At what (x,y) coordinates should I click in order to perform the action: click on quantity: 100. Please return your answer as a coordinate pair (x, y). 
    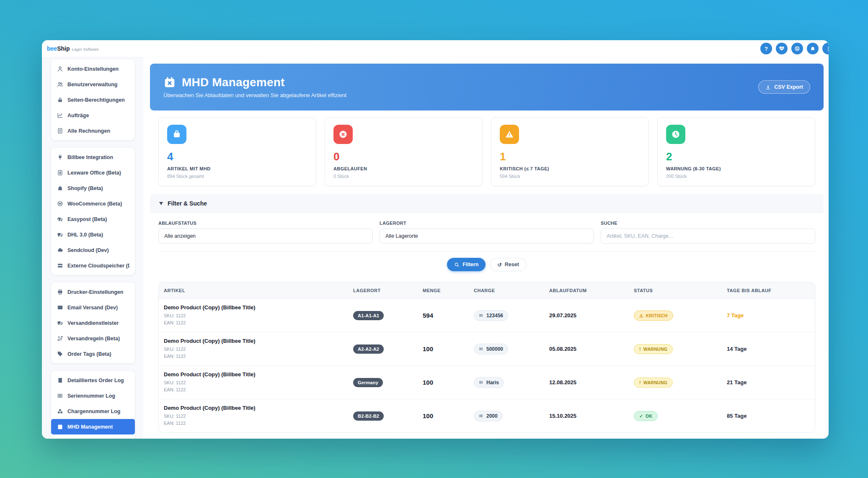
    Looking at the image, I should click on (443, 416).